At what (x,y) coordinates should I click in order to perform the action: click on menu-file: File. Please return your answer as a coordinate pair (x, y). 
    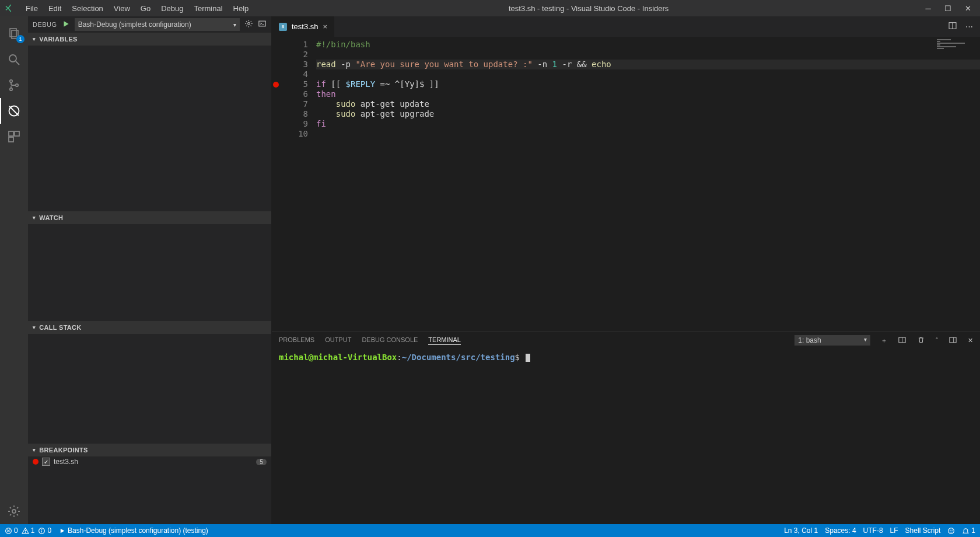
    Looking at the image, I should click on (32, 8).